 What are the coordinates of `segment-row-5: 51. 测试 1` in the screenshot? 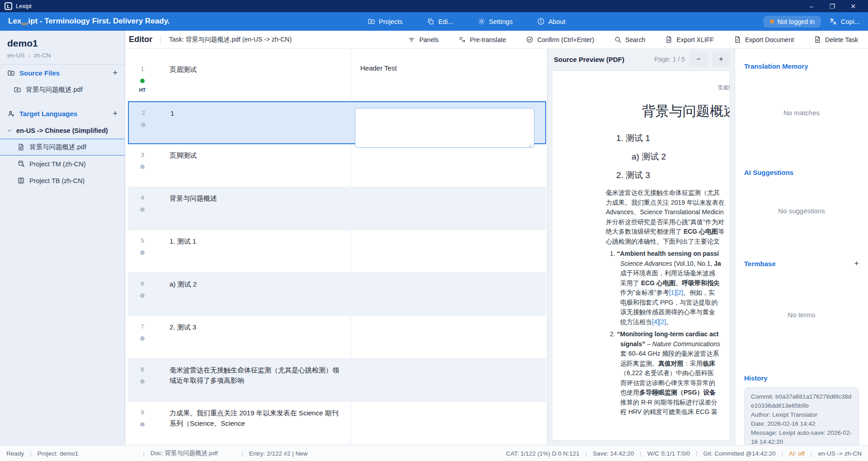 It's located at (337, 251).